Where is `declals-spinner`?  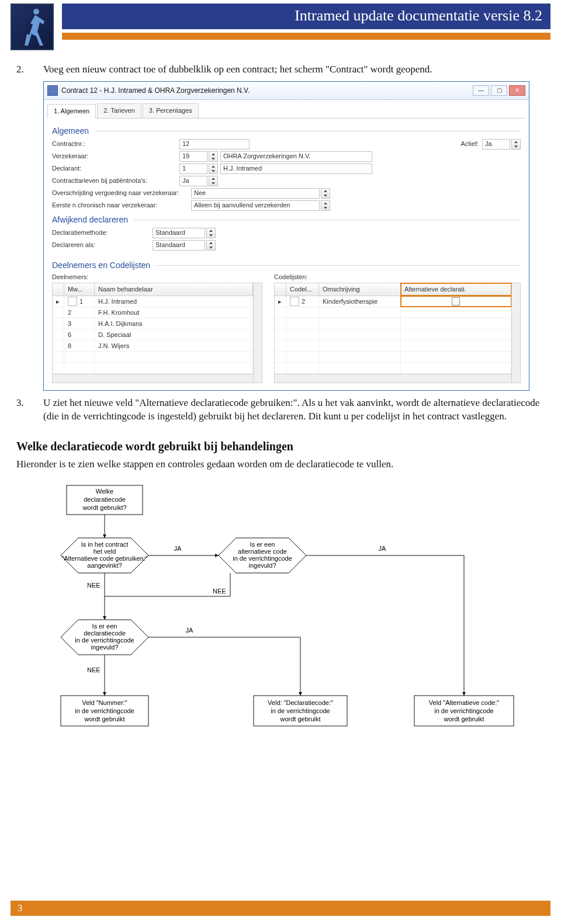
declals-spinner is located at coordinates (211, 245).